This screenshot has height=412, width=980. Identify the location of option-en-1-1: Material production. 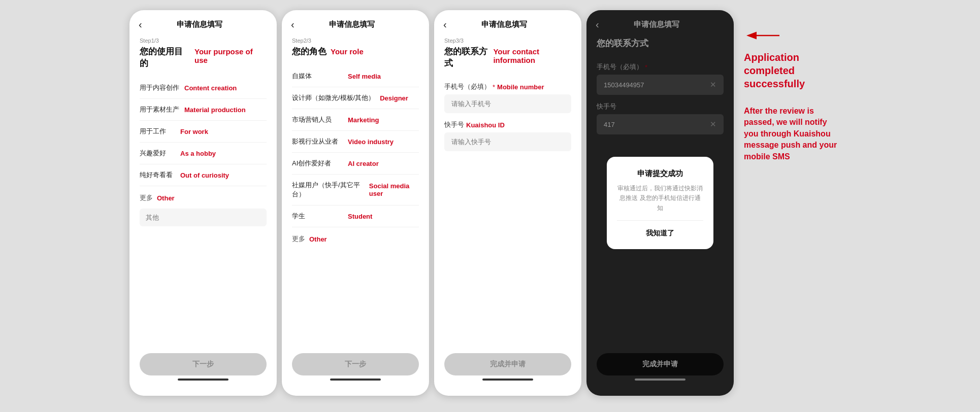
(215, 110).